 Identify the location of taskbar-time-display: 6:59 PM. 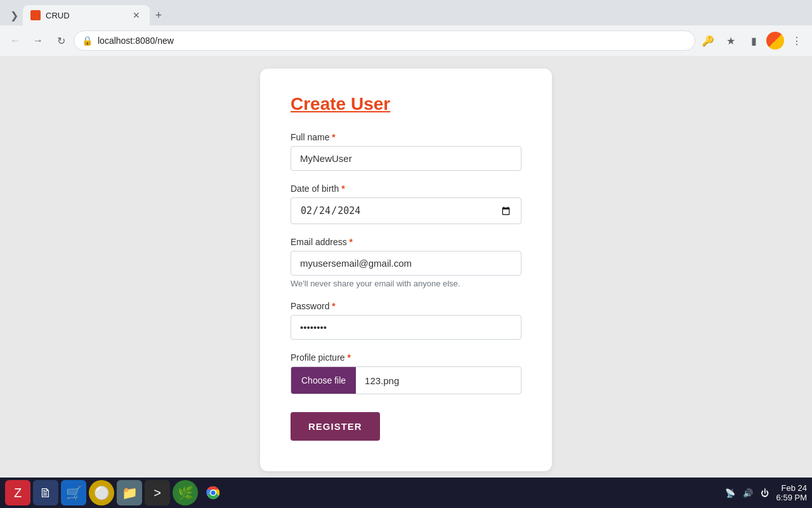
(792, 498).